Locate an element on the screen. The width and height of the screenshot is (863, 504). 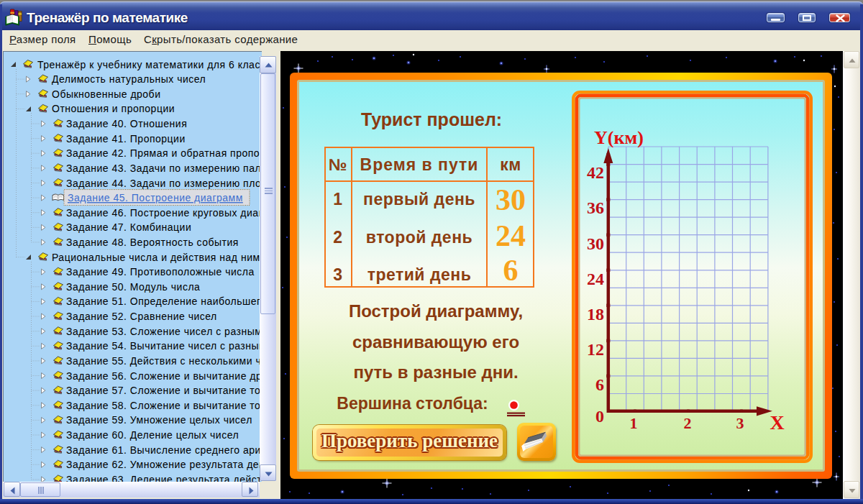
svg-text: 30 is located at coordinates (595, 244).